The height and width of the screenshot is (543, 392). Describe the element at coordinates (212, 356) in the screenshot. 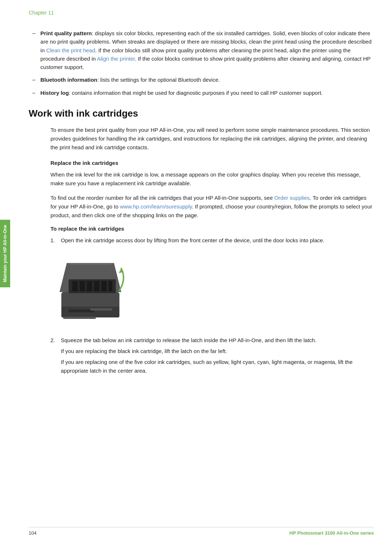

I see `step-2: 2. Squeeze the tab below an ink cartridg…` at that location.